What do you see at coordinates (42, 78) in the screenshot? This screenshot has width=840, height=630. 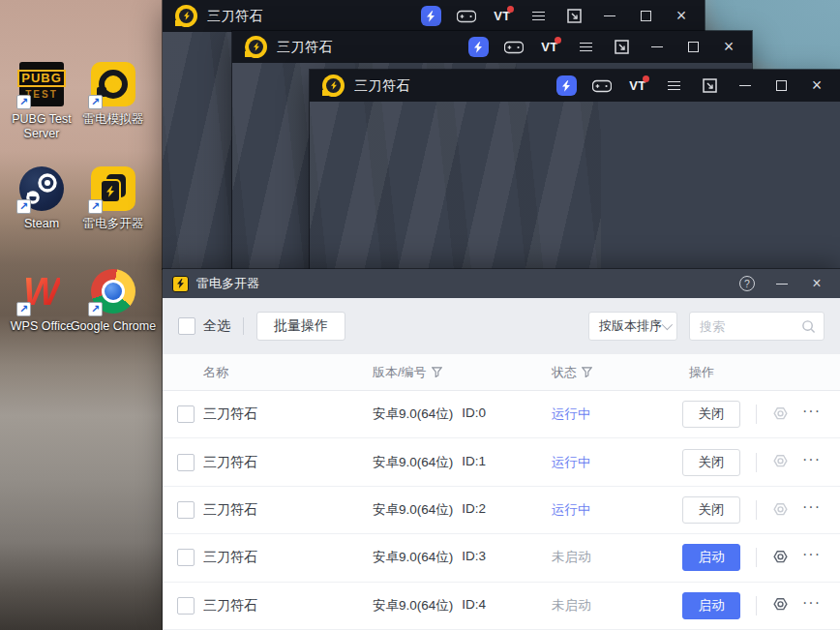 I see `pubg-icon-word: PUBG` at bounding box center [42, 78].